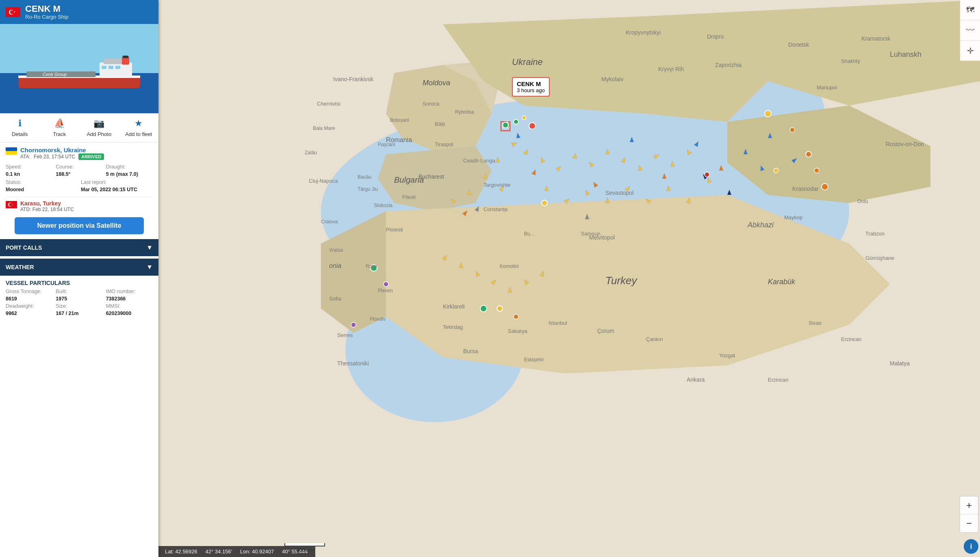  I want to click on svg-text: Rostov-on-Don, so click(905, 144).